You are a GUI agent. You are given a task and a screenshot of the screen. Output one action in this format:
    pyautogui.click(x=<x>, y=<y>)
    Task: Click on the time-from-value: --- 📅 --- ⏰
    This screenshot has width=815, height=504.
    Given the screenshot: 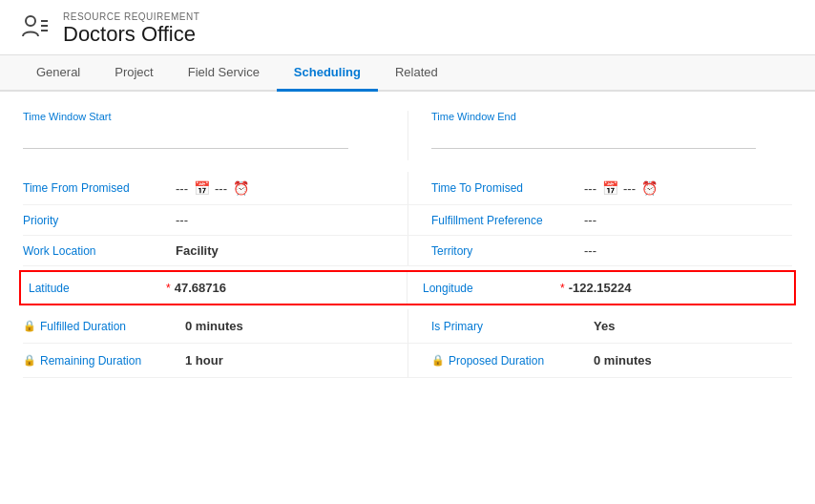 What is the action you would take?
    pyautogui.click(x=212, y=188)
    